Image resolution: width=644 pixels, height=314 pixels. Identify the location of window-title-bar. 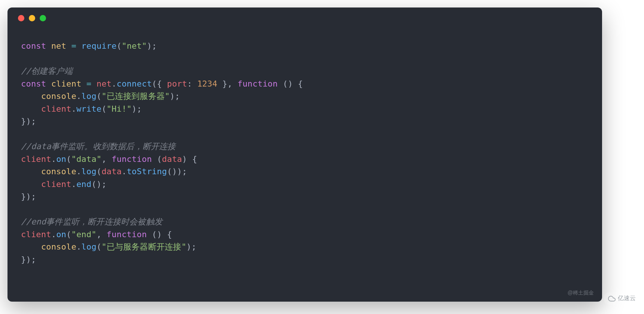
(305, 18).